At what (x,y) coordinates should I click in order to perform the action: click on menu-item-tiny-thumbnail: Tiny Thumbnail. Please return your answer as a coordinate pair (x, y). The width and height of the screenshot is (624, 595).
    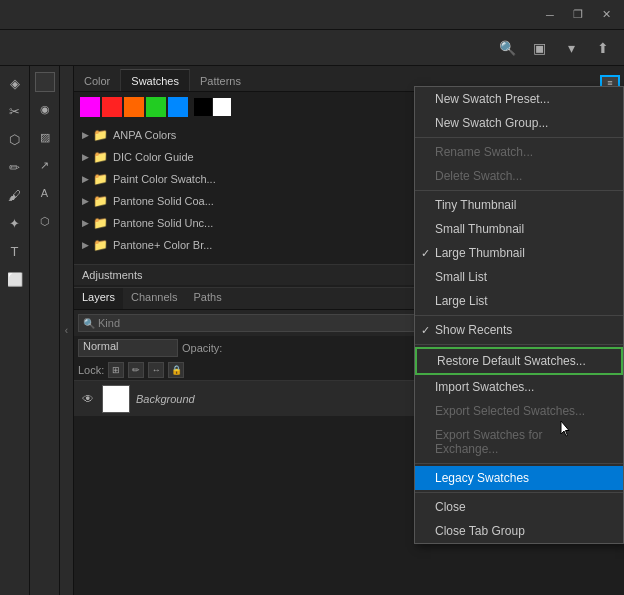
    Looking at the image, I should click on (519, 205).